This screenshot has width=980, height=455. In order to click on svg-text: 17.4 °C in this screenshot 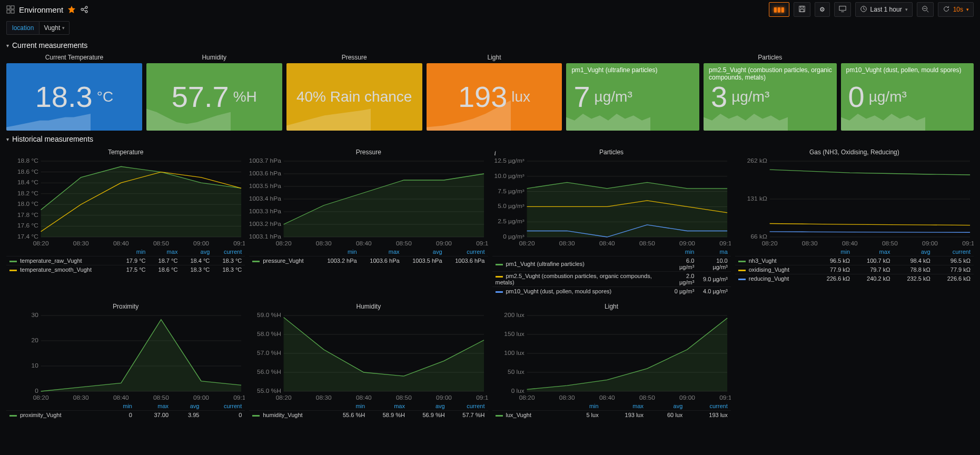, I will do `click(28, 237)`.